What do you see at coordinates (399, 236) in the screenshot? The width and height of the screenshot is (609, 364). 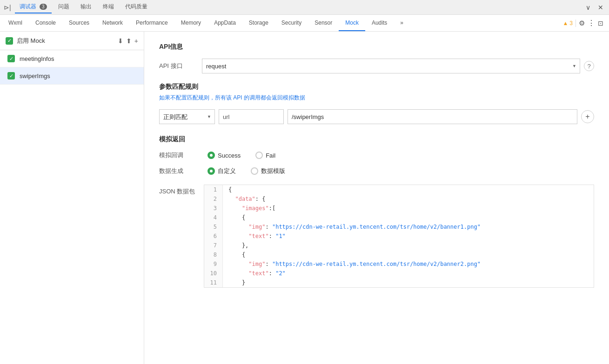 I see `code-line: 6 "text": "1"` at bounding box center [399, 236].